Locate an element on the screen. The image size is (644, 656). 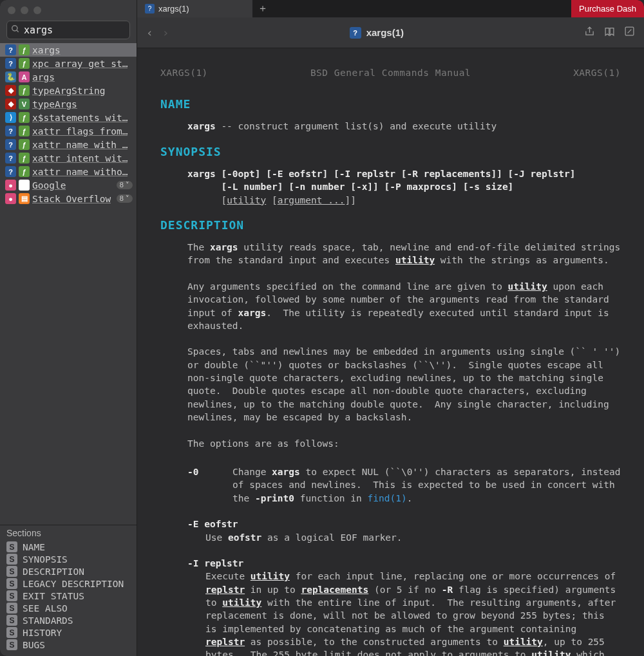
desc-p3: Spaces, tabs and newlines may be embedde… is located at coordinates (390, 384).